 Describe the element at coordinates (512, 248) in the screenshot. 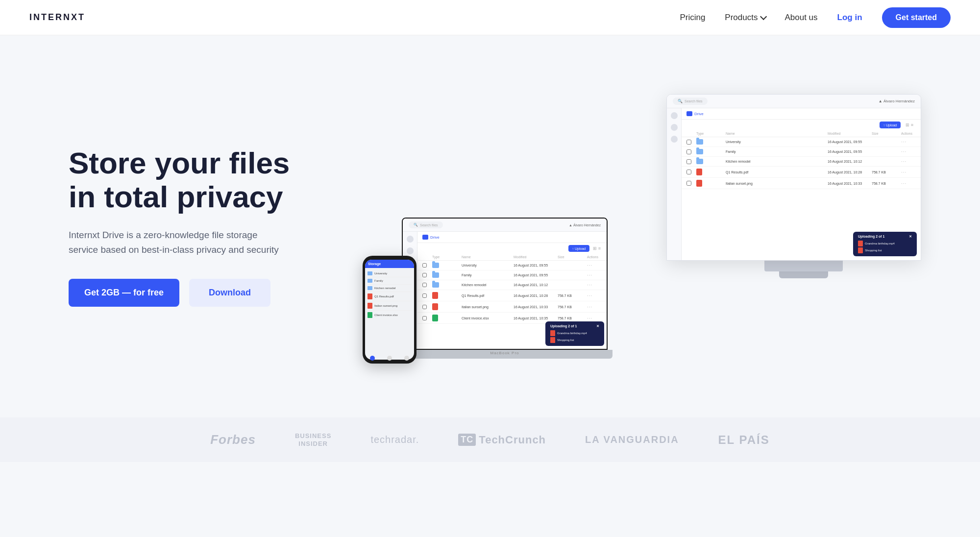

I see `fm-toolbar-laptop: ↑ Upload ⊞ ≡` at that location.